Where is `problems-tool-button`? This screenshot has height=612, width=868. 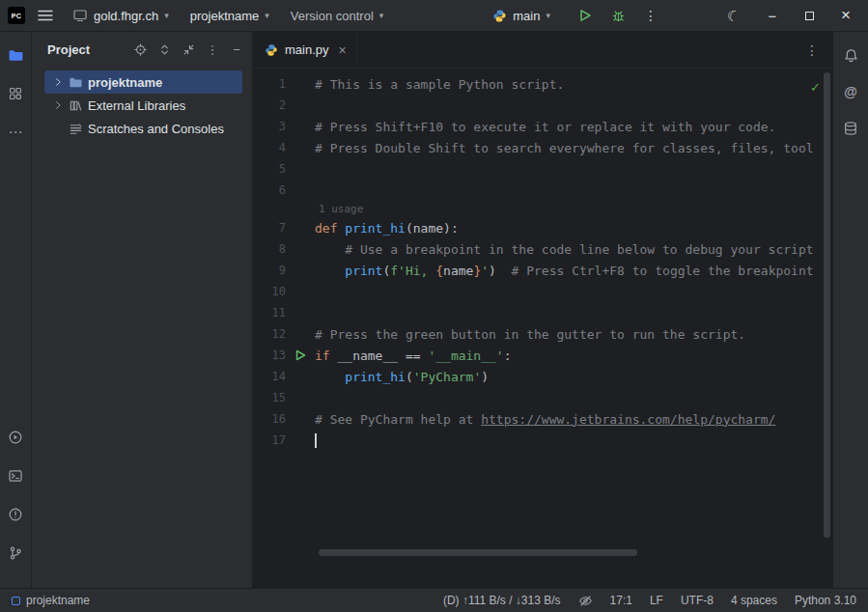
problems-tool-button is located at coordinates (15, 515).